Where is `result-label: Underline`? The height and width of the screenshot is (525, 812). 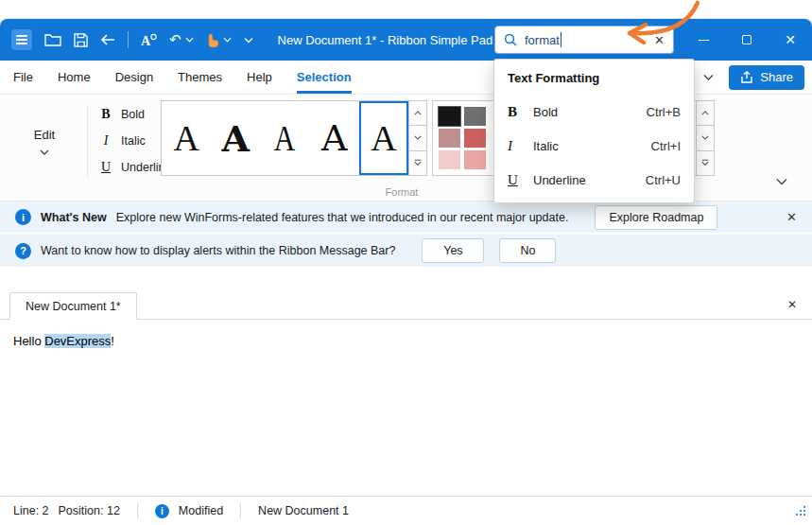
result-label: Underline is located at coordinates (560, 180).